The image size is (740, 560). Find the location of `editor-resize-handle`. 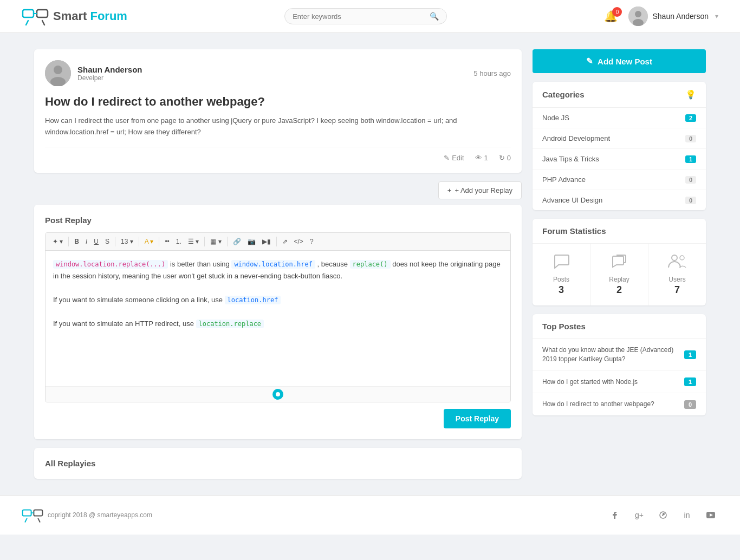

editor-resize-handle is located at coordinates (278, 394).